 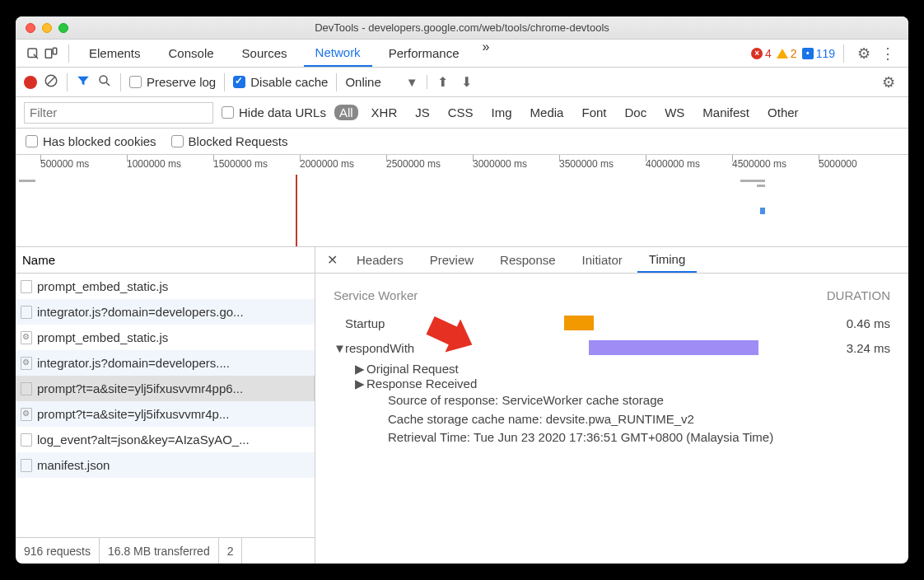 What do you see at coordinates (380, 348) in the screenshot?
I see `respondwith-label: respondWith` at bounding box center [380, 348].